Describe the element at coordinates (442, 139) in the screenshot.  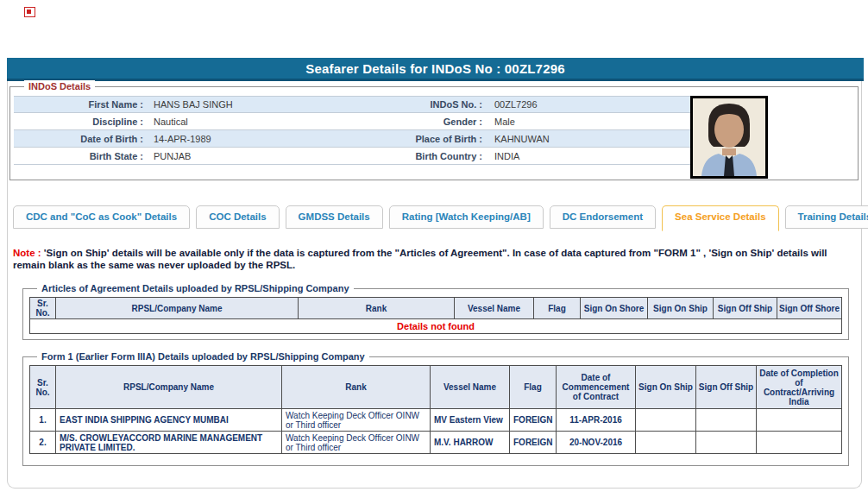
I see `pob-label: Place of Birth :` at that location.